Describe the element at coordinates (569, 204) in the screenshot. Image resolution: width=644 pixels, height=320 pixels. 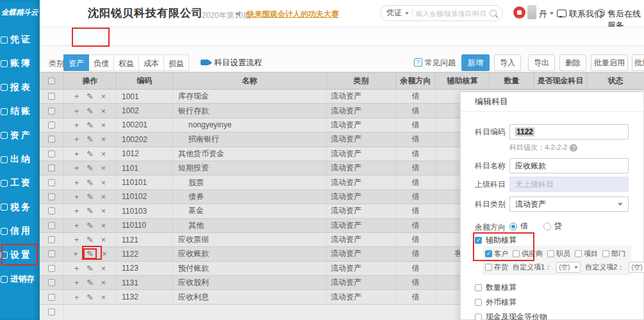
I see `category-select: 流动资产` at that location.